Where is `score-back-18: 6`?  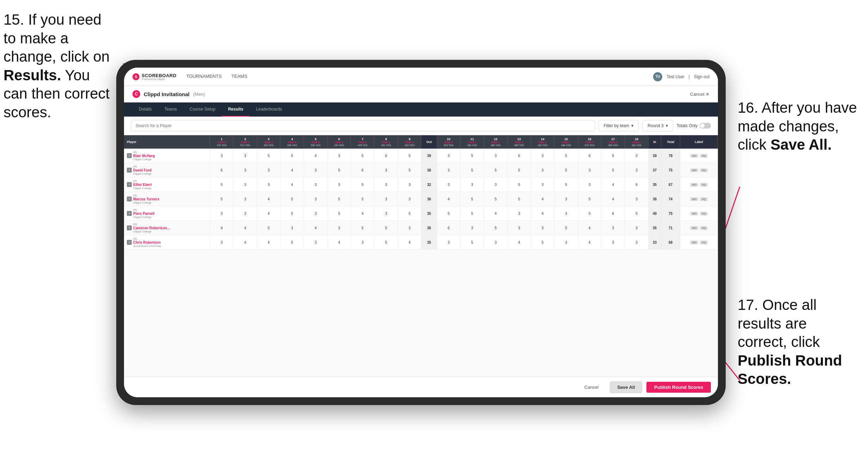 score-back-18: 6 is located at coordinates (637, 185).